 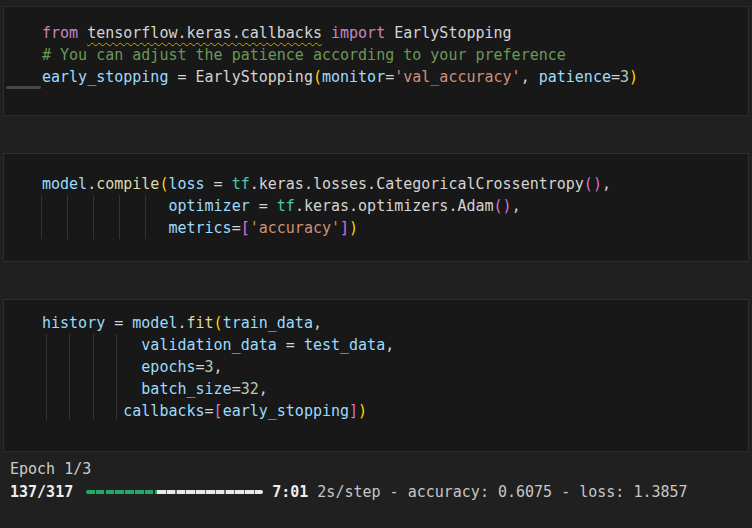 I want to click on eta-time: 7:01, so click(x=290, y=492).